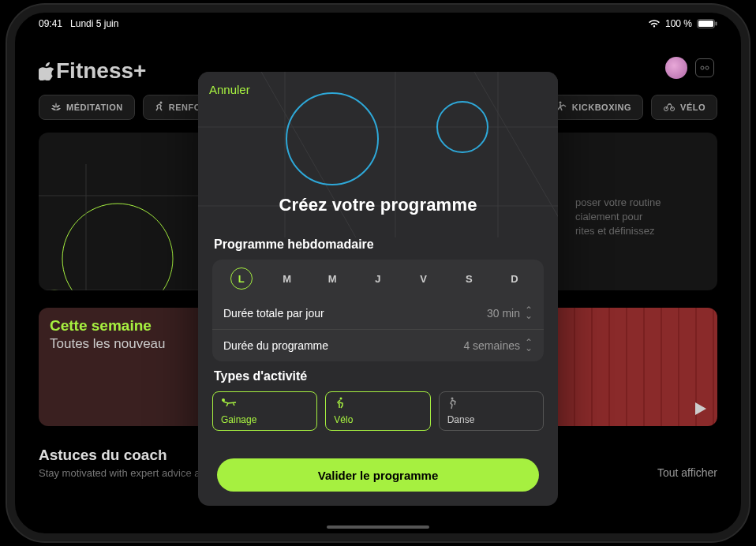 This screenshot has width=756, height=546. I want to click on wifi-icon, so click(654, 24).